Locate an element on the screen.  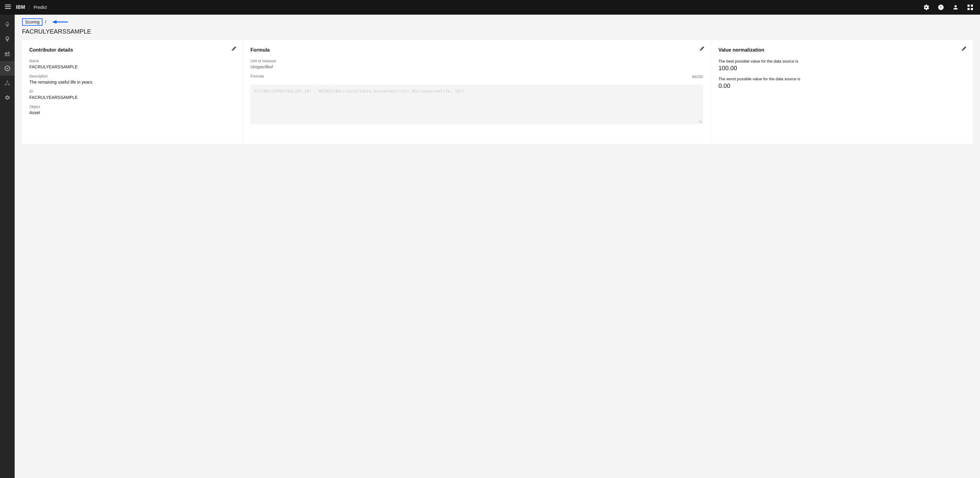
normalization-card: Value normalization The best possible va… is located at coordinates (842, 92).